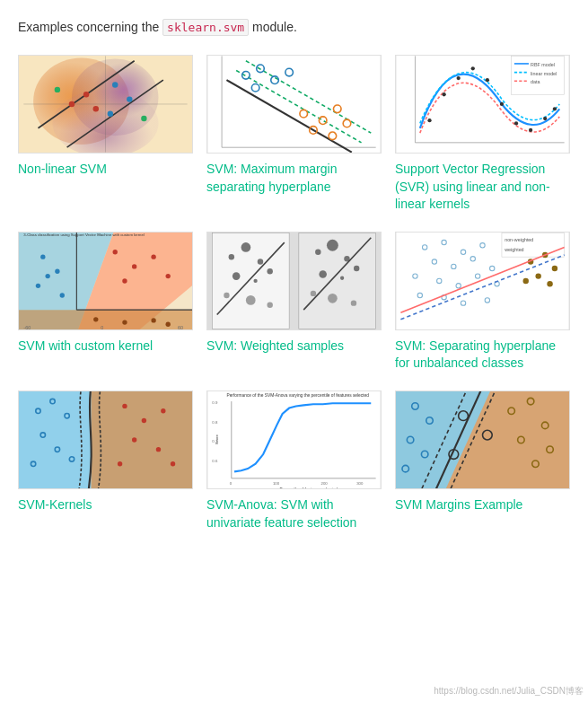 This screenshot has width=588, height=702. What do you see at coordinates (180, 327) in the screenshot?
I see `svg-text: 60` at bounding box center [180, 327].